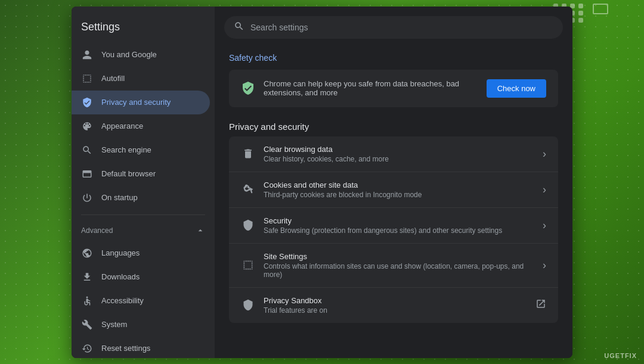  What do you see at coordinates (141, 126) in the screenshot?
I see `sidebar-item-appearance: Appearance` at bounding box center [141, 126].